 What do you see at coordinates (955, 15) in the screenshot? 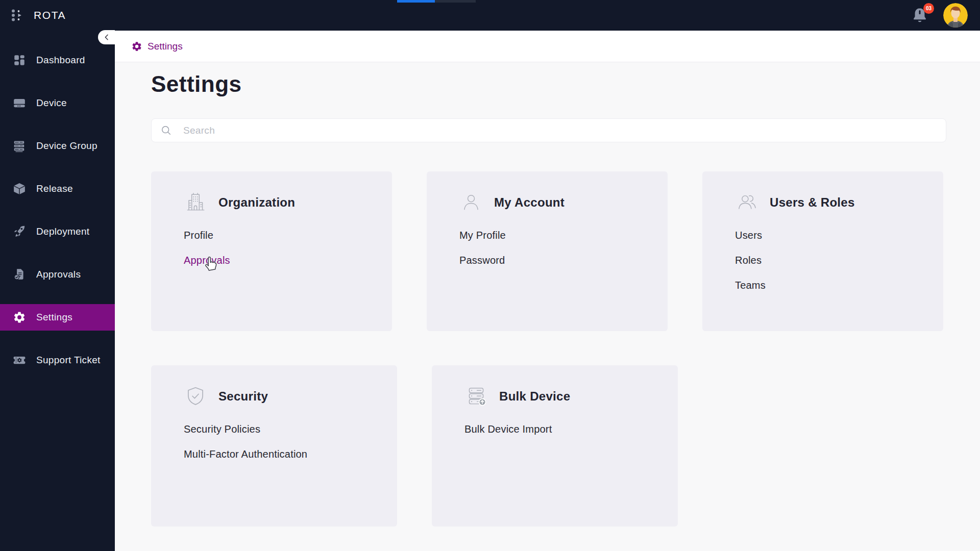
I see `avatar-image` at bounding box center [955, 15].